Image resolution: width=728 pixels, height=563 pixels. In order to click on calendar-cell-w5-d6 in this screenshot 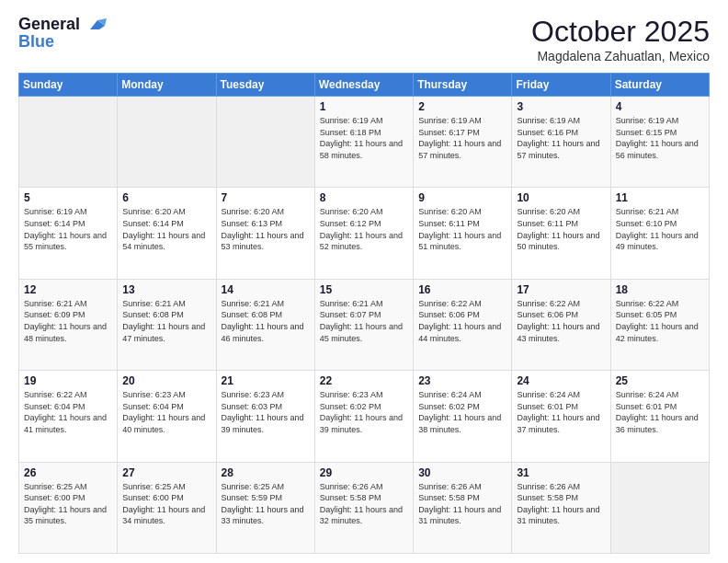, I will do `click(660, 508)`.